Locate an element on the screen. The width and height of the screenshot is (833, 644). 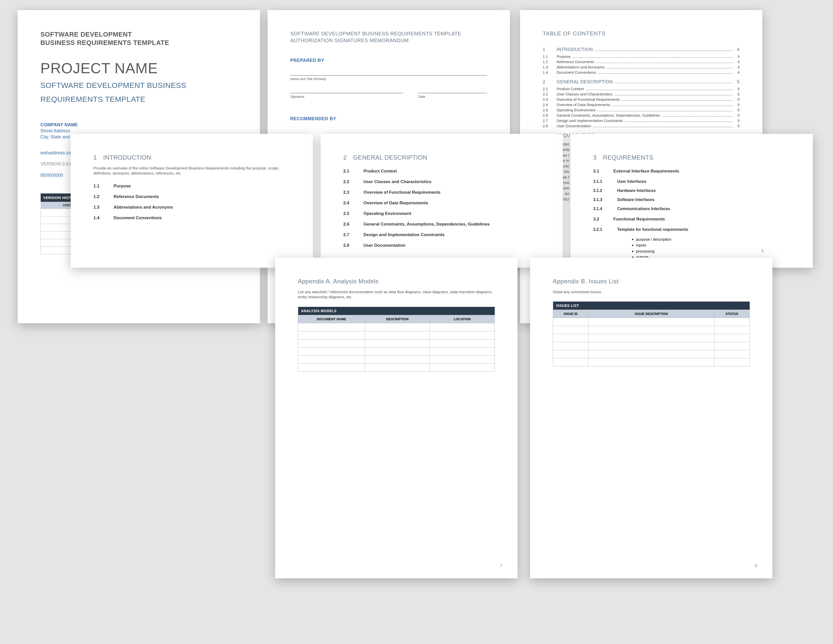
toc-item: 2.6General Constraints, Assumptions, Dep… is located at coordinates (641, 115).